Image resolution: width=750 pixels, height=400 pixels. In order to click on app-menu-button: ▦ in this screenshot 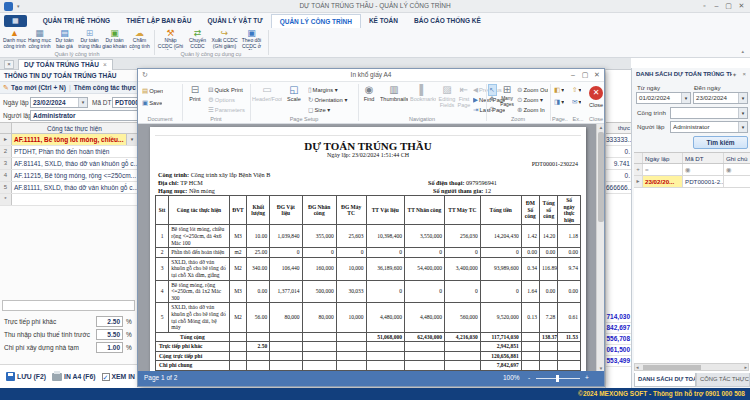, I will do `click(16, 21)`.